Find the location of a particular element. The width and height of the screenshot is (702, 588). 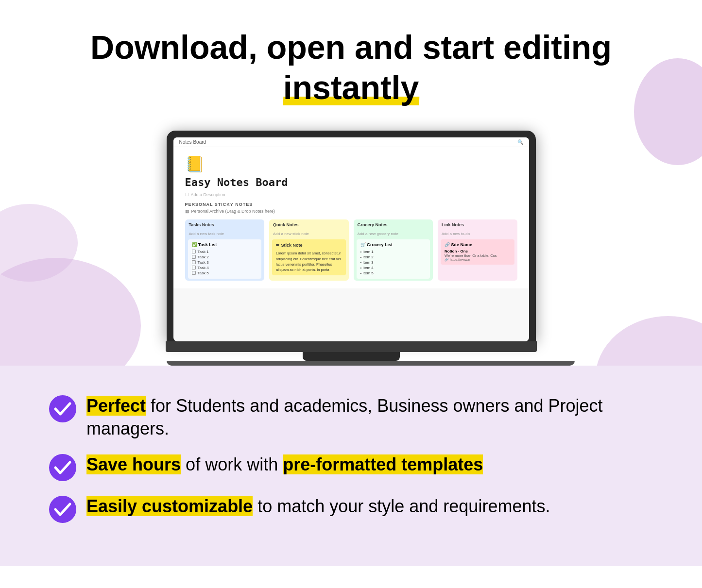

link-site-name: Notion - One is located at coordinates (478, 252).